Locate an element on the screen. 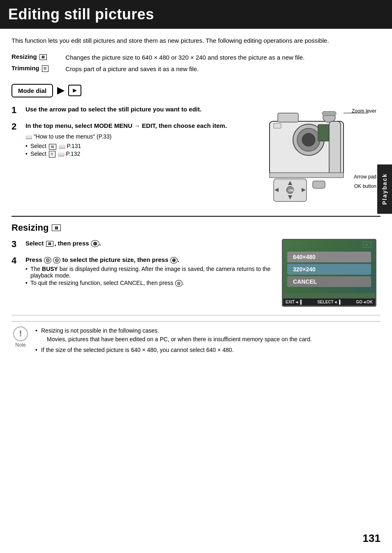 This screenshot has width=392, height=553. feature-label-resizing: Resizing ▤ is located at coordinates (39, 59).